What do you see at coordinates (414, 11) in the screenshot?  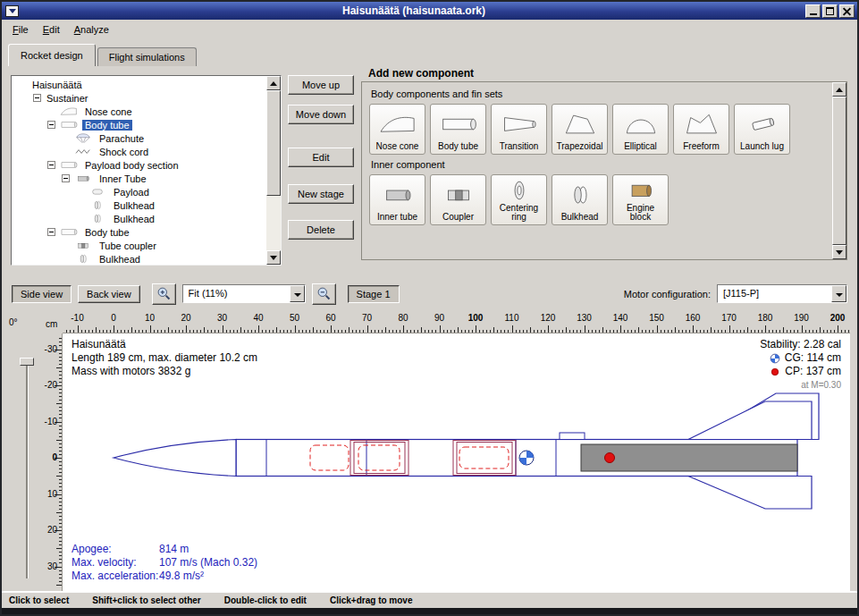 I see `window-title: Haisunäätä (haisunaata.ork)` at bounding box center [414, 11].